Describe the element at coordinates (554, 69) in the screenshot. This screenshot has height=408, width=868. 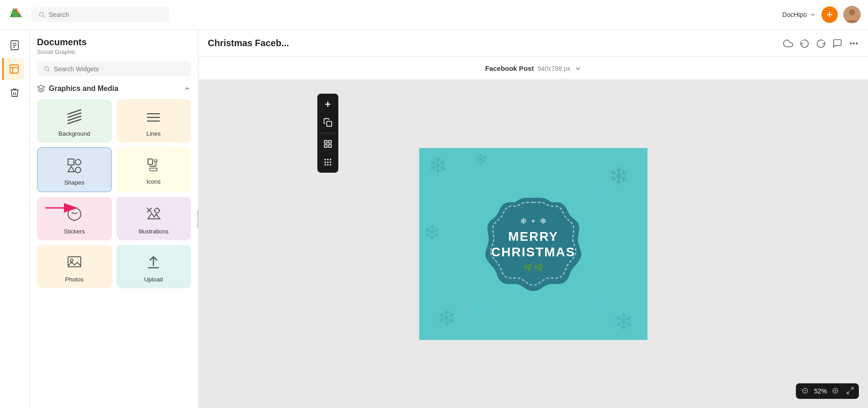
I see `format-dim: 940x788 px` at that location.